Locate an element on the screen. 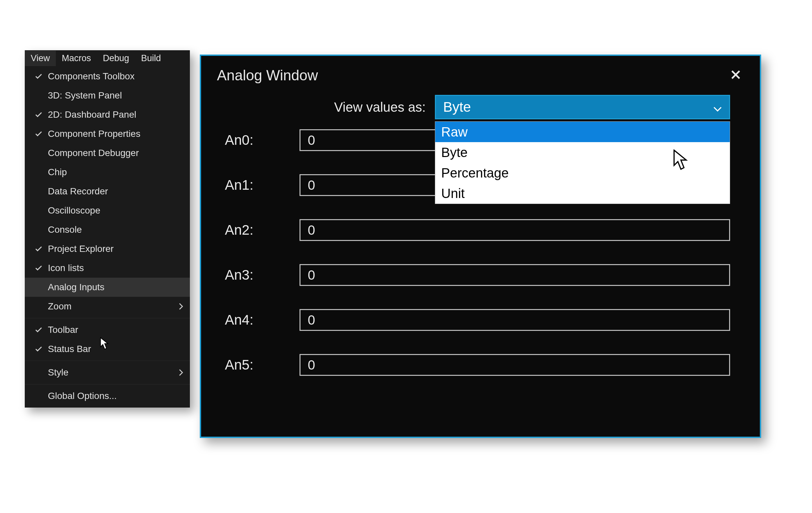  menu-item-label: Style is located at coordinates (113, 373).